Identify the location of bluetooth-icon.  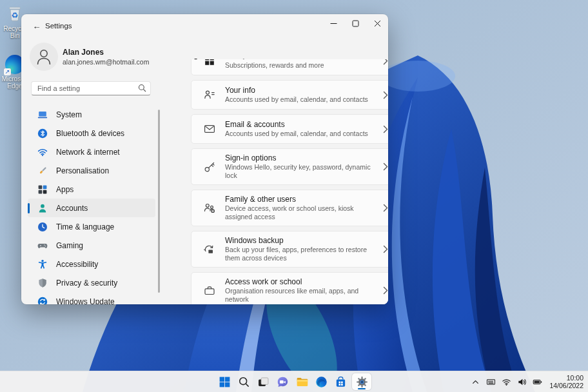
(43, 133).